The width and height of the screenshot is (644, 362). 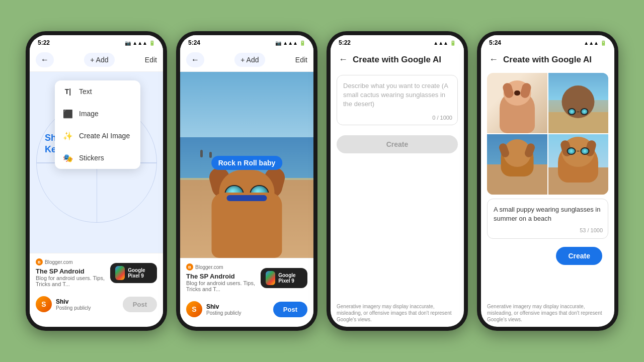 I want to click on card-row-2: B Blogger.com The SP Android Blog for an…, so click(x=247, y=278).